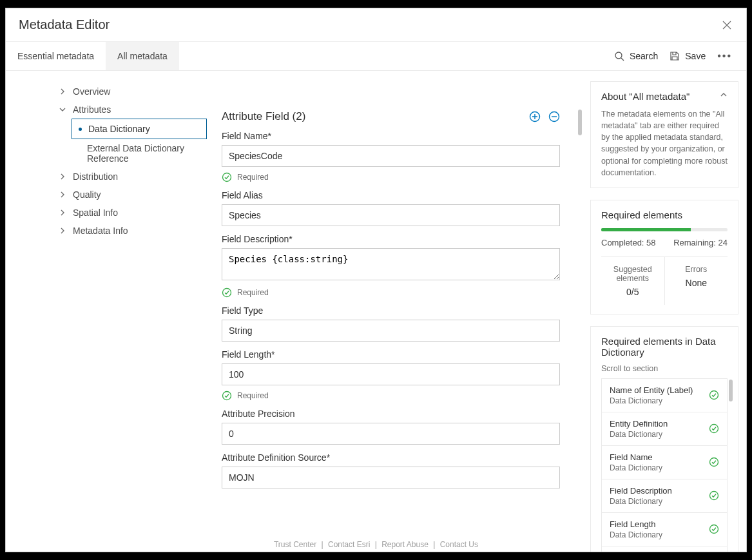  Describe the element at coordinates (695, 56) in the screenshot. I see `save-label: Save` at that location.